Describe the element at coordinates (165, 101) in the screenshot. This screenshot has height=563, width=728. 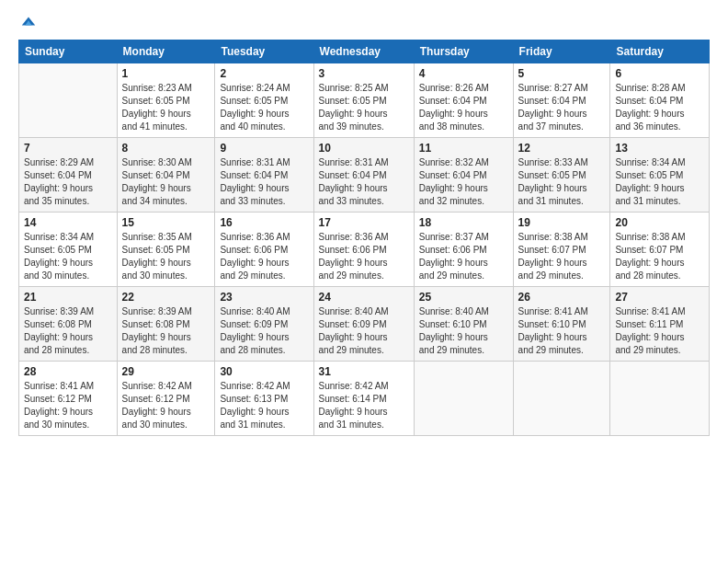
I see `calendar-cell: 1Sunrise: 8:23 AMSunset: 6:05 PMDaylight…` at that location.